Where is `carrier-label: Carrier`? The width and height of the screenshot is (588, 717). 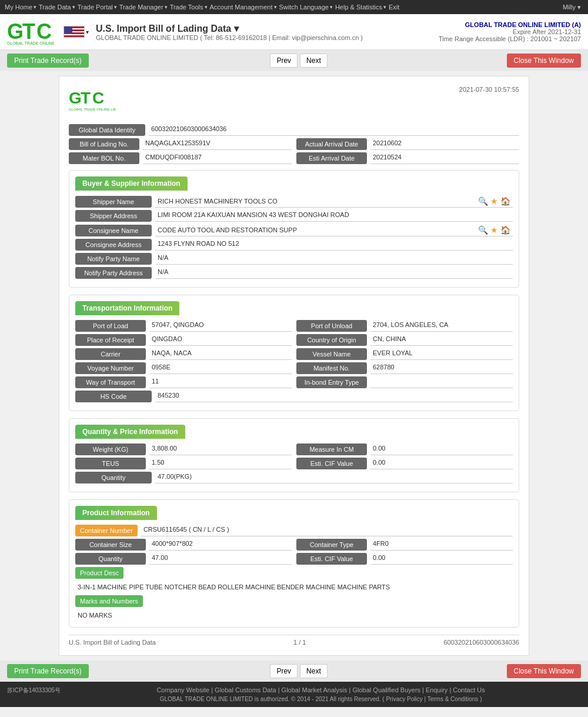 carrier-label: Carrier is located at coordinates (111, 354).